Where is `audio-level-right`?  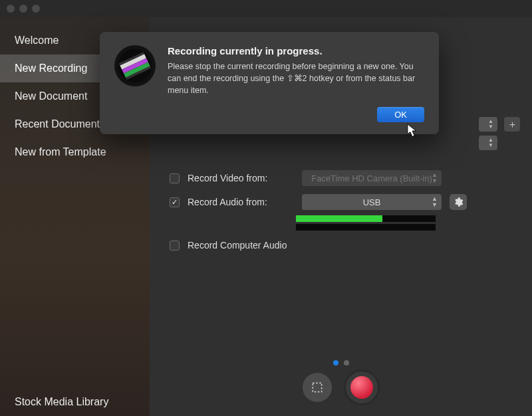 audio-level-right is located at coordinates (366, 227).